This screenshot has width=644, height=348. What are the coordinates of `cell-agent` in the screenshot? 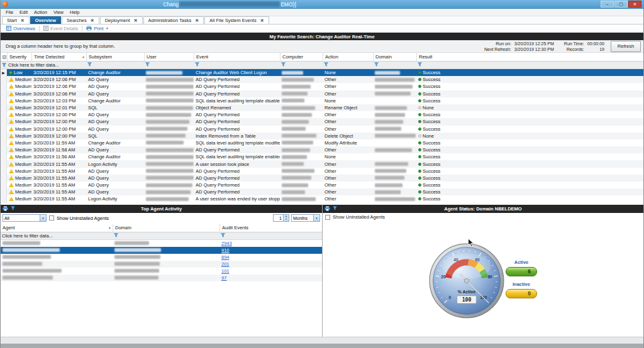 It's located at (57, 278).